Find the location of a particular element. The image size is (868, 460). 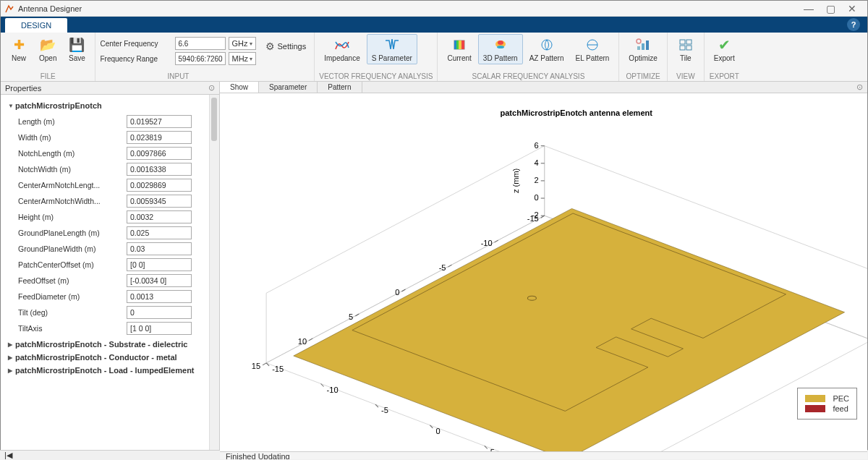

center-frequency-input is located at coordinates (200, 43).